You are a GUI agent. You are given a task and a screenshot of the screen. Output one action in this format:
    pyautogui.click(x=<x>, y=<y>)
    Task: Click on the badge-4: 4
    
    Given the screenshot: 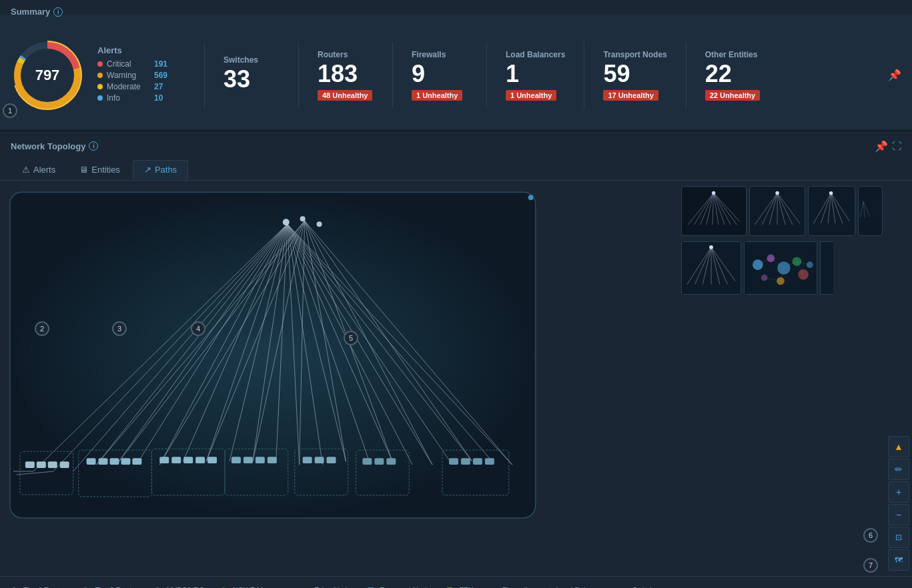 What is the action you would take?
    pyautogui.click(x=198, y=329)
    